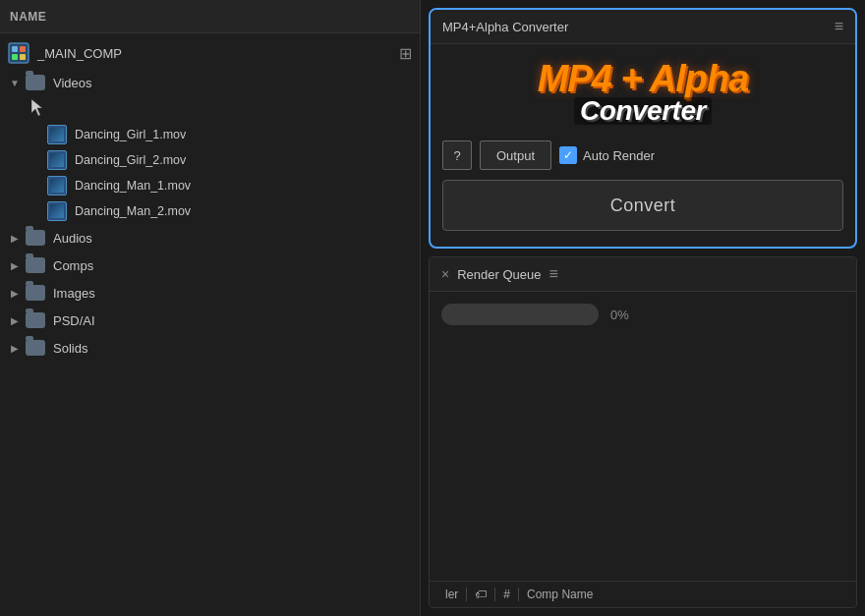 This screenshot has height=616, width=865. What do you see at coordinates (210, 320) in the screenshot?
I see `folder-psdai: ▶ PSD/AI` at bounding box center [210, 320].